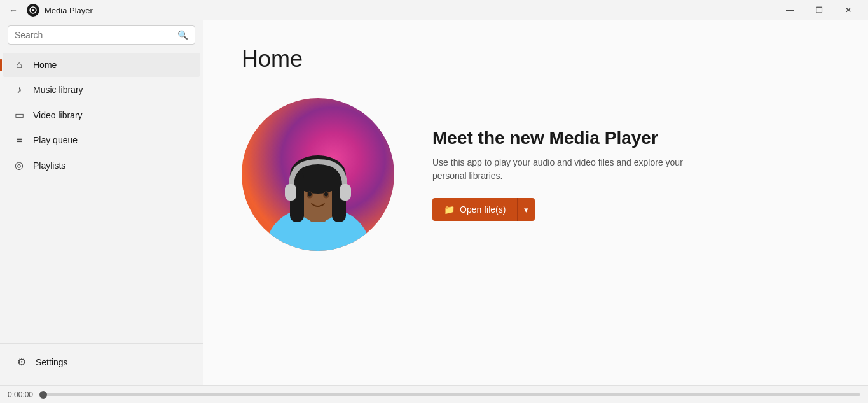 Image resolution: width=868 pixels, height=403 pixels. I want to click on sidebar-item-play-queue: ≡ Play queue, so click(102, 140).